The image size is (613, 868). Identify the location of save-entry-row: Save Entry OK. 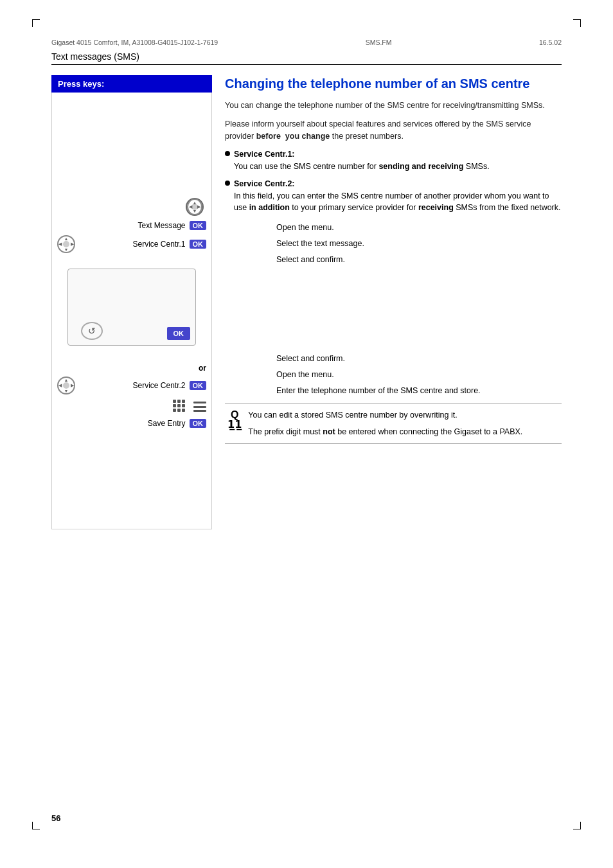
(132, 423).